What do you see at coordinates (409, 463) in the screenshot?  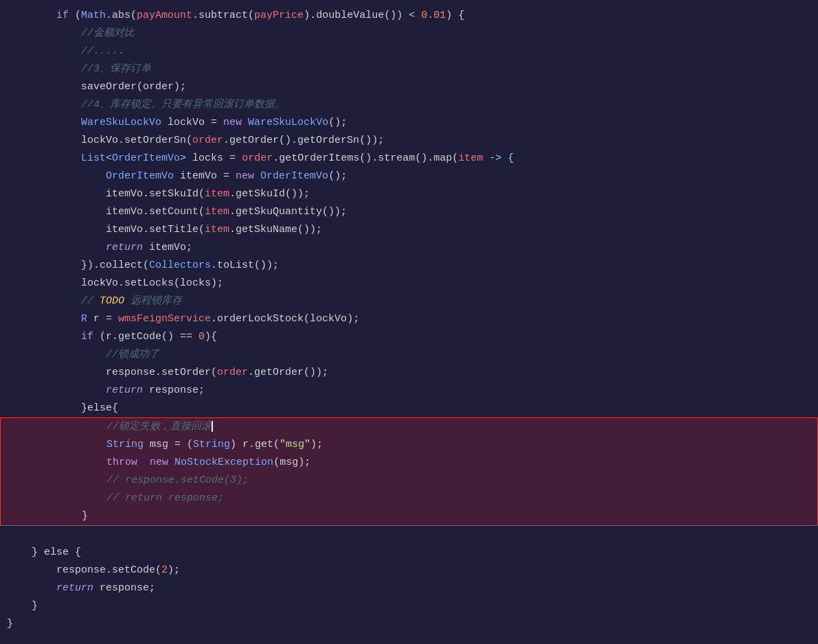 I see `code-line: throw new NoStockException(msg);` at bounding box center [409, 463].